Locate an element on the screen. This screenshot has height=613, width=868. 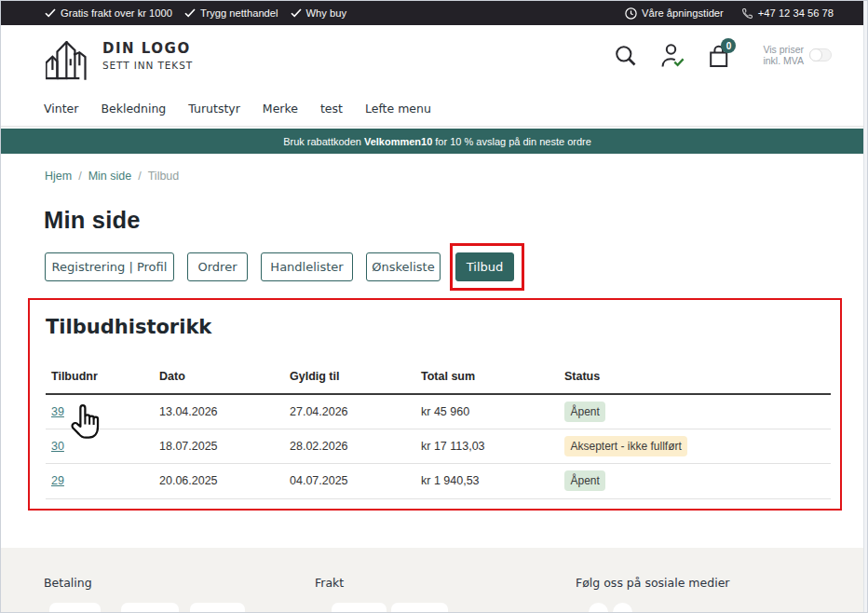
promo-code: Velkommen10 is located at coordinates (399, 142).